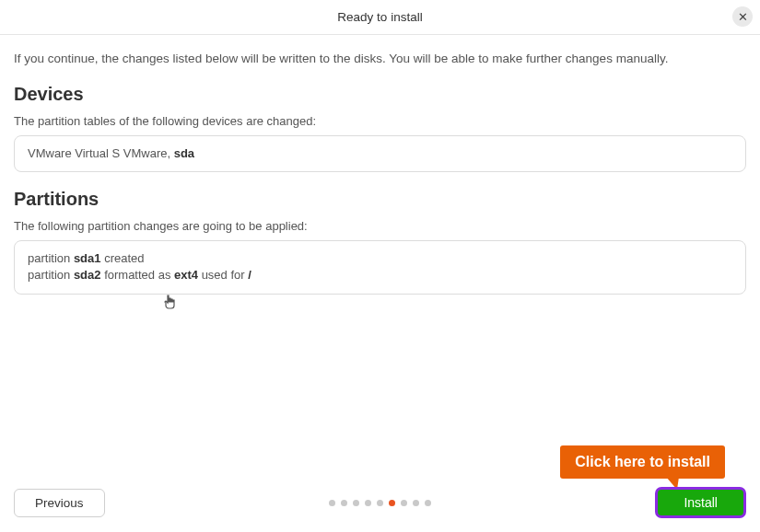 This screenshot has height=532, width=760. Describe the element at coordinates (742, 17) in the screenshot. I see `close-button: ✕` at that location.